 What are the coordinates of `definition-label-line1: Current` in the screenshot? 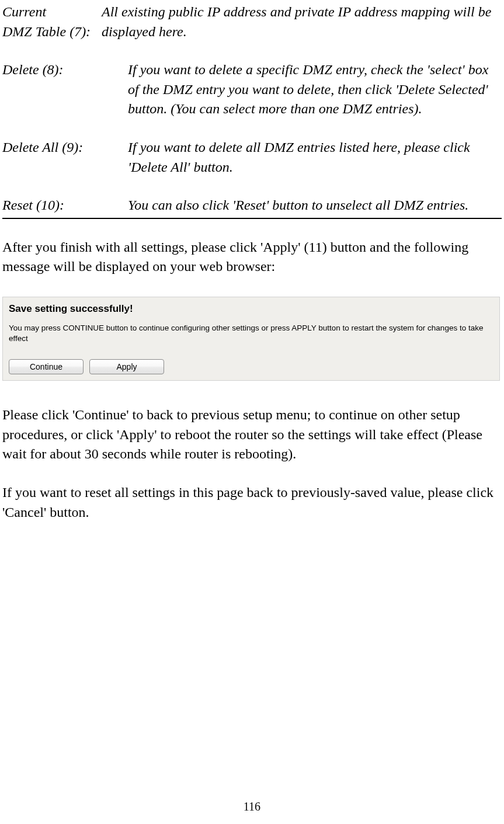 It's located at (25, 12).